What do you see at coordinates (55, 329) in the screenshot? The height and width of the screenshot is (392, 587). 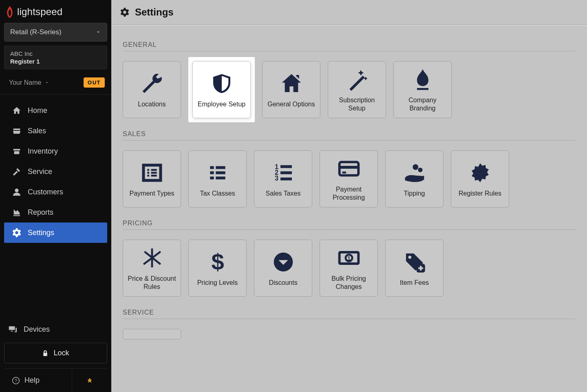 I see `nav-devices: Devices` at bounding box center [55, 329].